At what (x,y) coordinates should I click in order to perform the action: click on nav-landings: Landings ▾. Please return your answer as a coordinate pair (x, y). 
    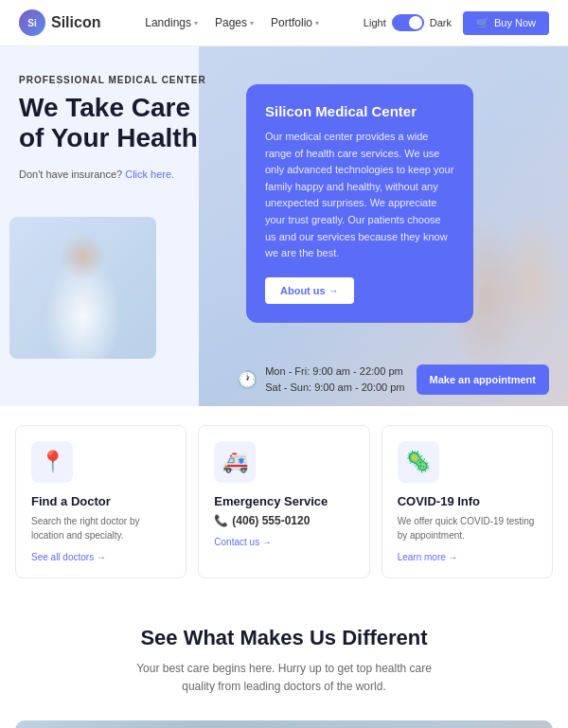
    Looking at the image, I should click on (171, 23).